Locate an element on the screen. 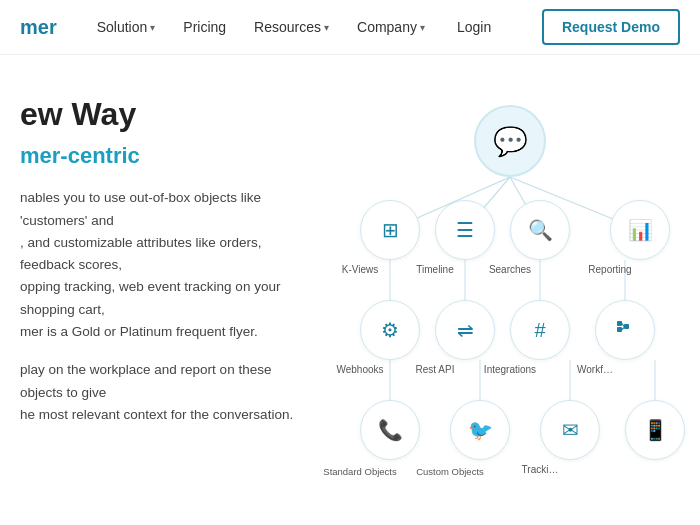 This screenshot has width=700, height=525. custom-objects-label: Custom Objects is located at coordinates (450, 472).